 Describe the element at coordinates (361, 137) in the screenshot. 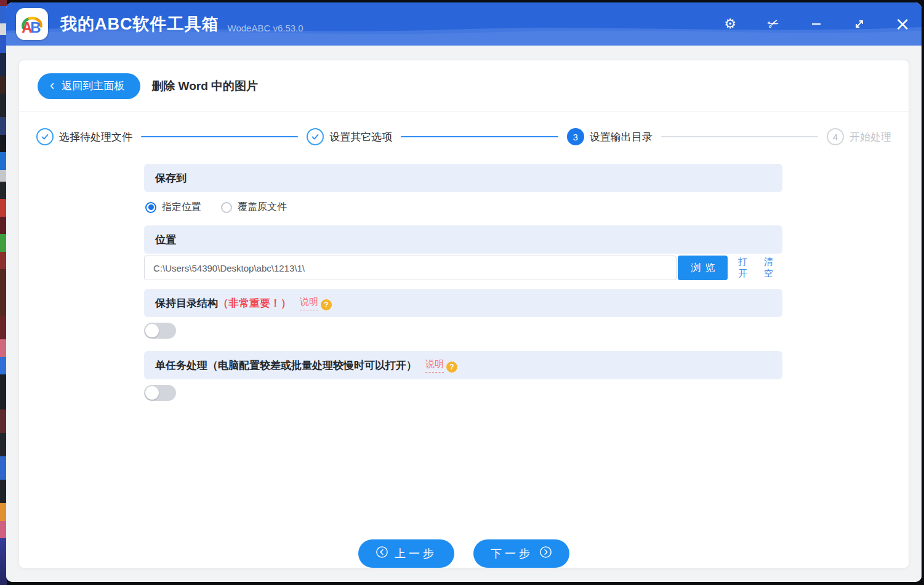

I see `step-2-label: 设置其它选项` at that location.